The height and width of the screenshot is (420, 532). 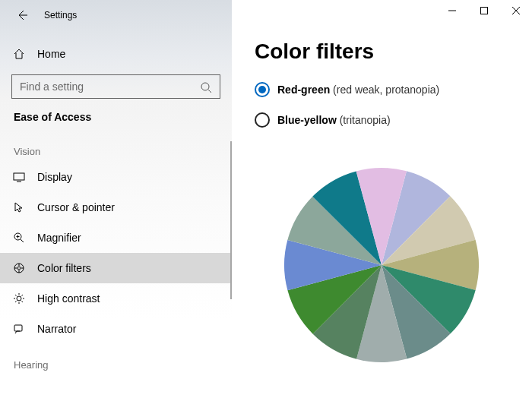 What do you see at coordinates (22, 15) in the screenshot?
I see `back-button` at bounding box center [22, 15].